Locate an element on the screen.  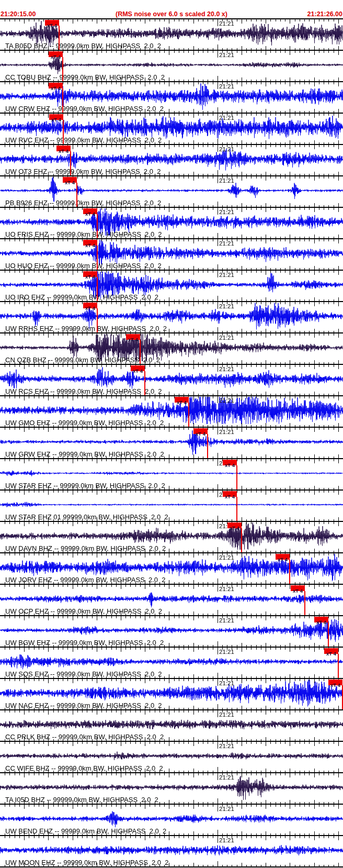
trace-panel-12: 21:21 xT 4 UW RCS EHZ -- 99999.0km BW, H… is located at coordinates (172, 380).